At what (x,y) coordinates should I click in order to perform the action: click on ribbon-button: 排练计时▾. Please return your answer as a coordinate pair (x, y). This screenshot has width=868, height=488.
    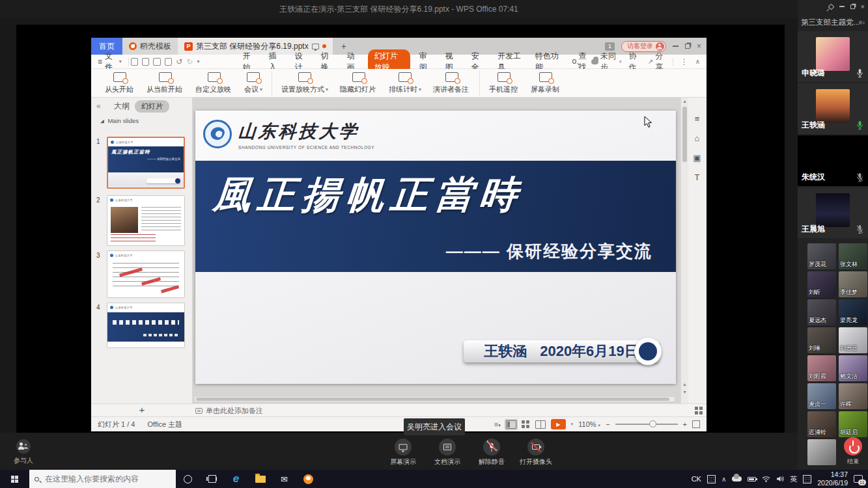
    Looking at the image, I should click on (405, 83).